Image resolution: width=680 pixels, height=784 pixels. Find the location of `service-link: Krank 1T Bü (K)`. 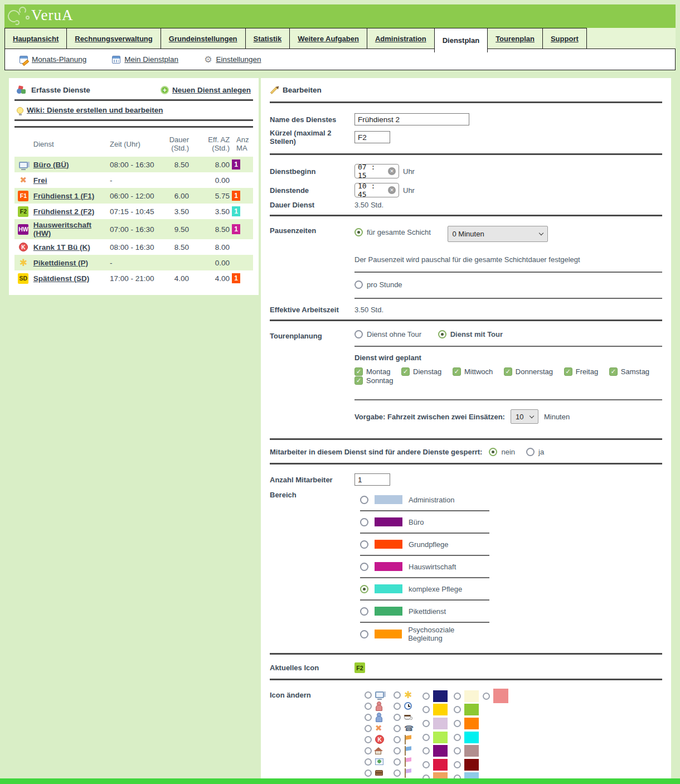

service-link: Krank 1T Bü (K) is located at coordinates (62, 248).